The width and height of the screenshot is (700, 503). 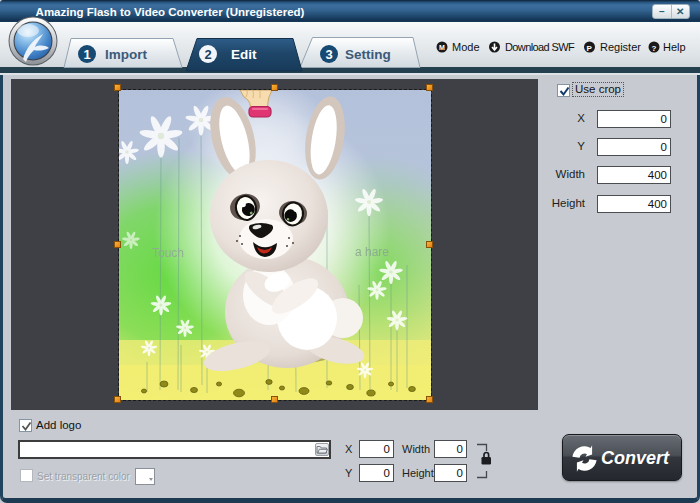 What do you see at coordinates (466, 47) in the screenshot?
I see `svg-text: Mode` at bounding box center [466, 47].